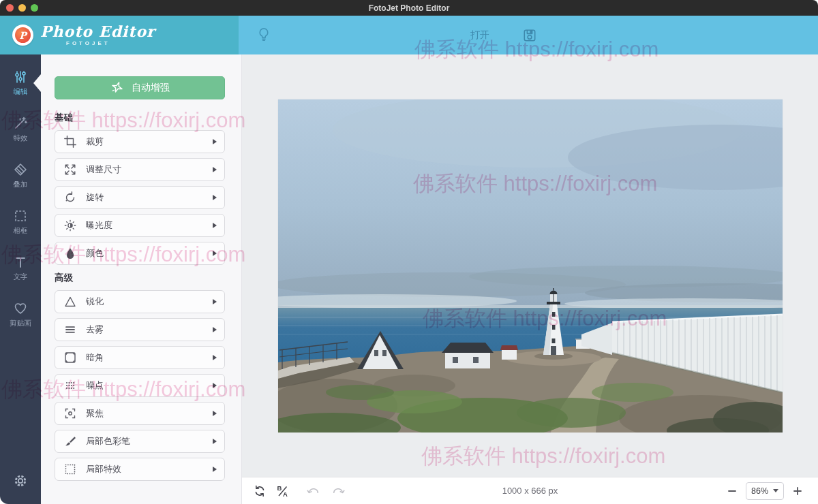  I want to click on tool-label: 裁剪, so click(95, 142).